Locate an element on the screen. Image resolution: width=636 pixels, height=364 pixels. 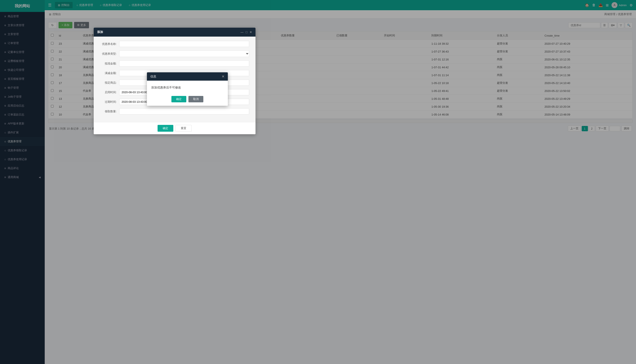
dialog-message: 添加优惠券后不可修改 is located at coordinates (166, 88).